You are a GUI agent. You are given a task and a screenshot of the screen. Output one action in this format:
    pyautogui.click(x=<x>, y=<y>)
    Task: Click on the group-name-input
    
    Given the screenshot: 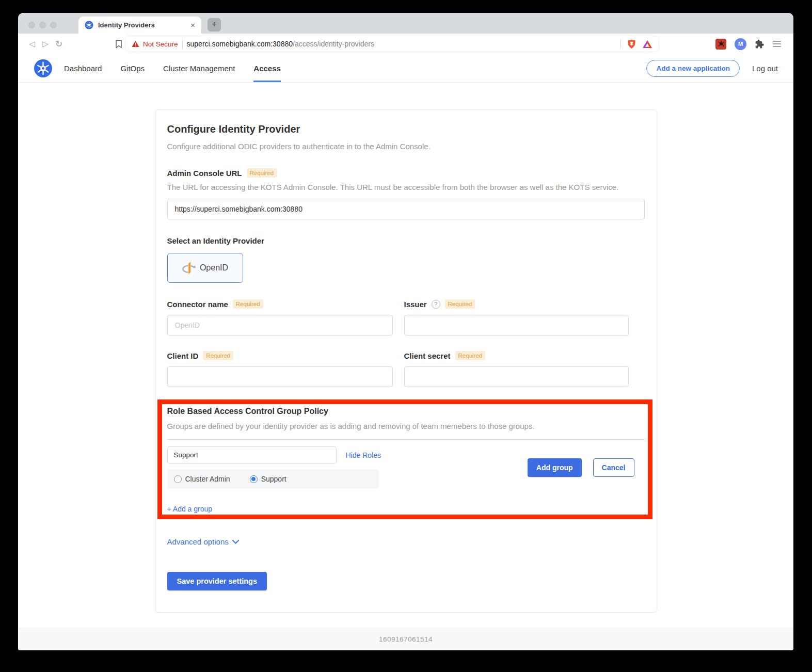 What is the action you would take?
    pyautogui.click(x=252, y=455)
    